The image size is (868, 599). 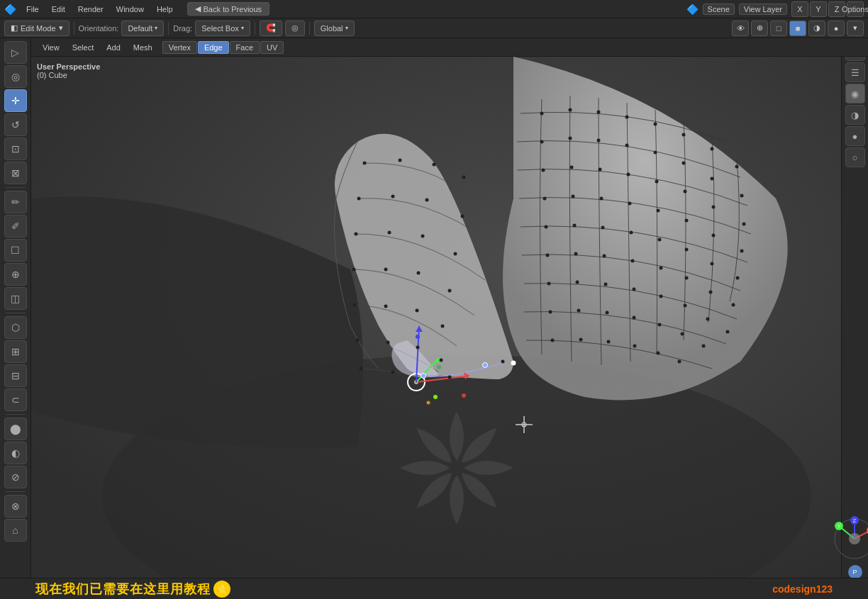 I want to click on face-mode-btn: Face, so click(x=245, y=47).